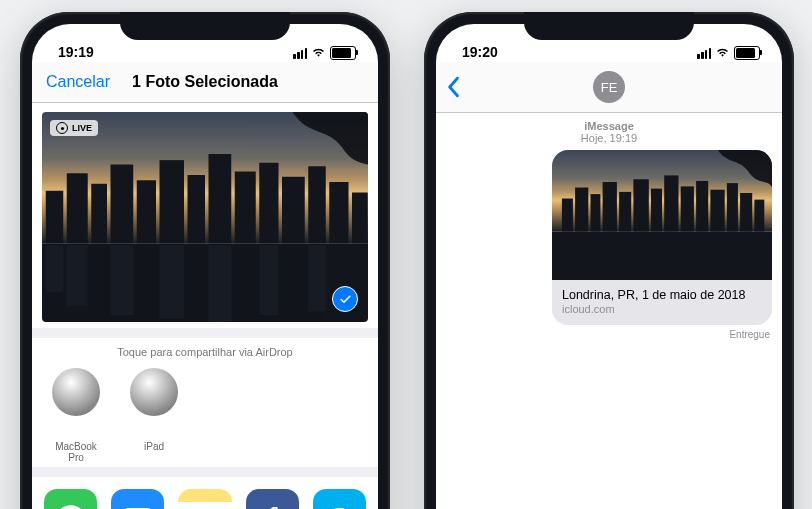  Describe the element at coordinates (272, 505) in the screenshot. I see `facebook-f-icon: f` at that location.